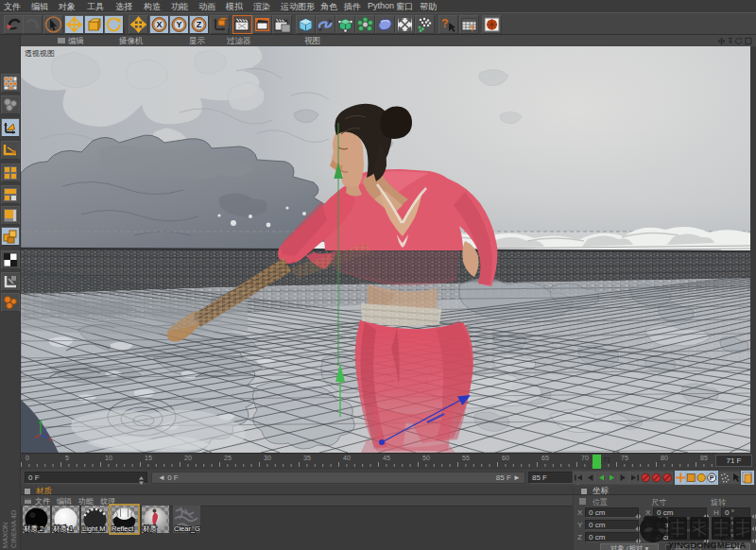  Describe the element at coordinates (6, 535) in the screenshot. I see `svg-text: MAXON` at that location.